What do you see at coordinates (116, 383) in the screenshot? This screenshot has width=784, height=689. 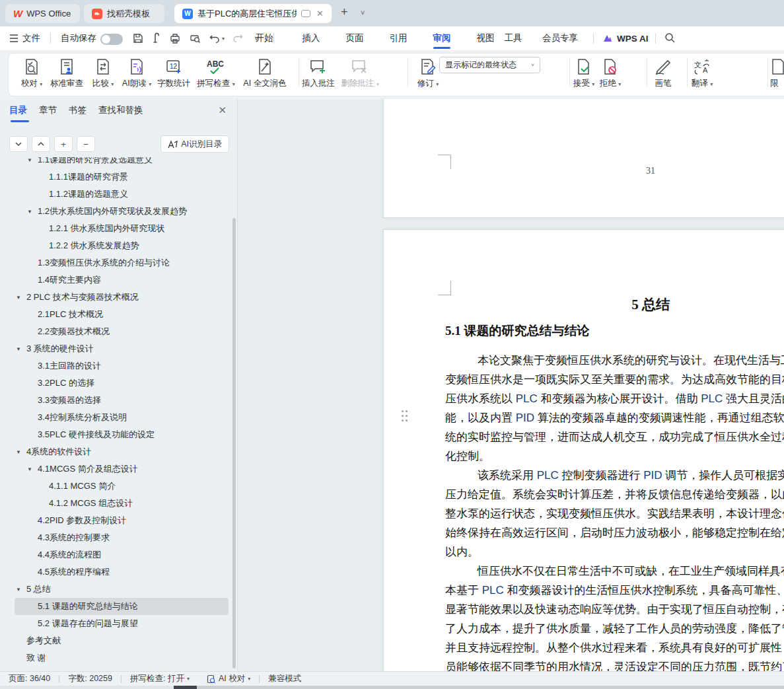 I see `toc-item: 3.2PLC 的选择` at bounding box center [116, 383].